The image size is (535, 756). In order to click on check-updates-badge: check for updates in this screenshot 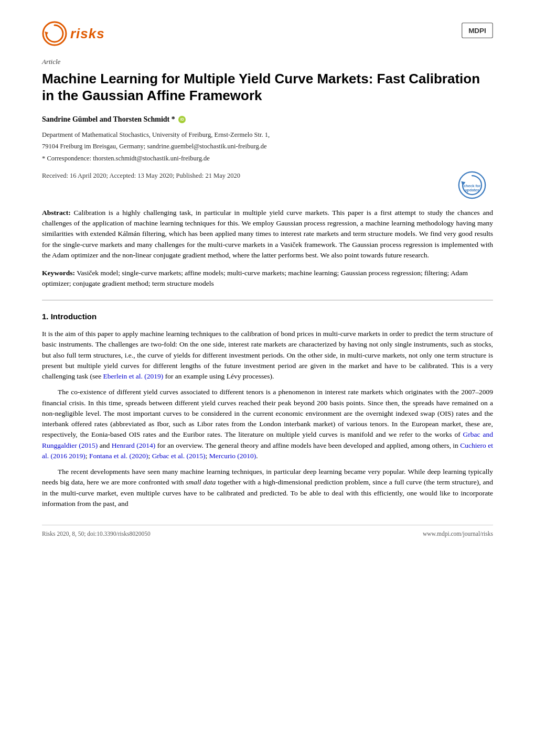, I will do `click(472, 185)`.